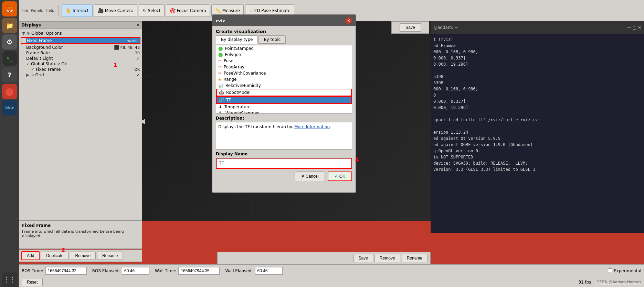 The width and height of the screenshot is (644, 287). Describe the element at coordinates (237, 40) in the screenshot. I see `tab-by-display-type: By display type` at that location.